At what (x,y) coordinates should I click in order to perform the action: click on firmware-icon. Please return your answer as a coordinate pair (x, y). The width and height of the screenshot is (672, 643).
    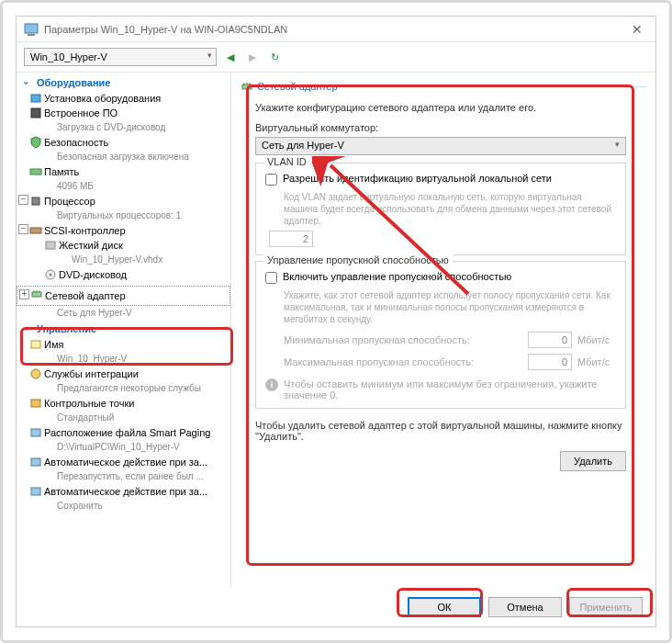
    Looking at the image, I should click on (36, 113).